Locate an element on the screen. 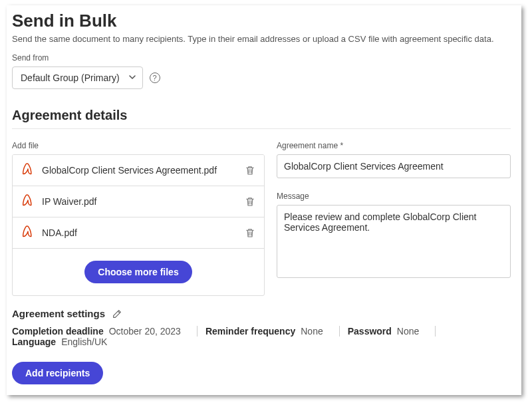  file-name: IP Waiver.pdf is located at coordinates (140, 202).